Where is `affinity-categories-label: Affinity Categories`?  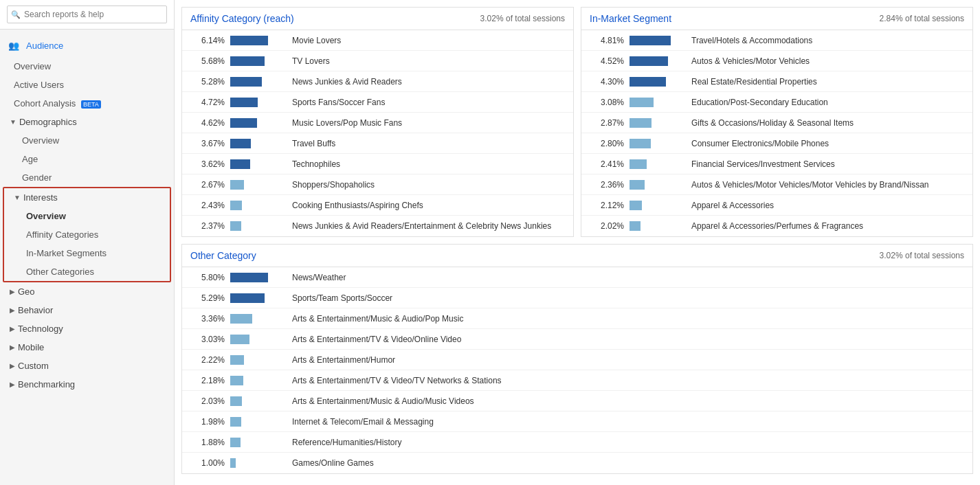
affinity-categories-label: Affinity Categories is located at coordinates (62, 235).